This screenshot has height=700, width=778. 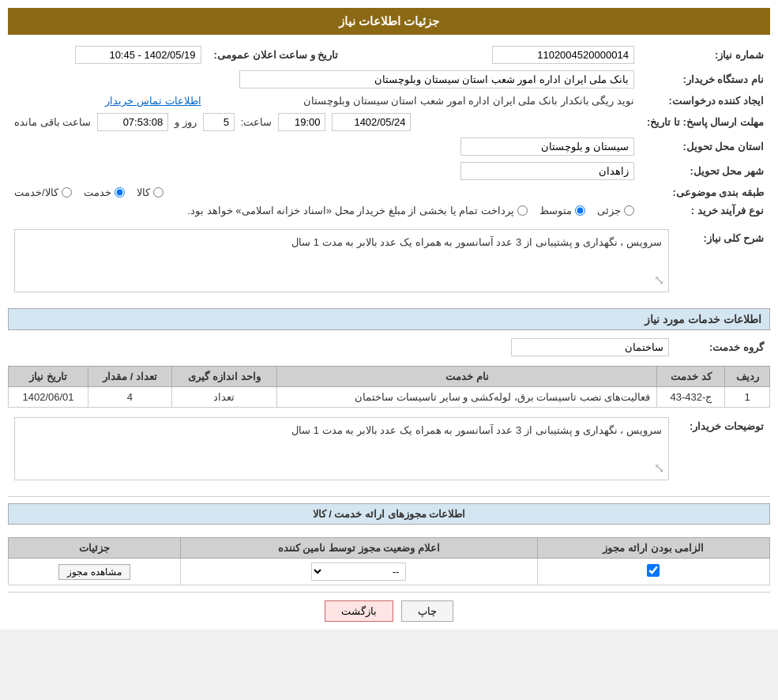 I want to click on buyer-org-value, so click(x=324, y=79).